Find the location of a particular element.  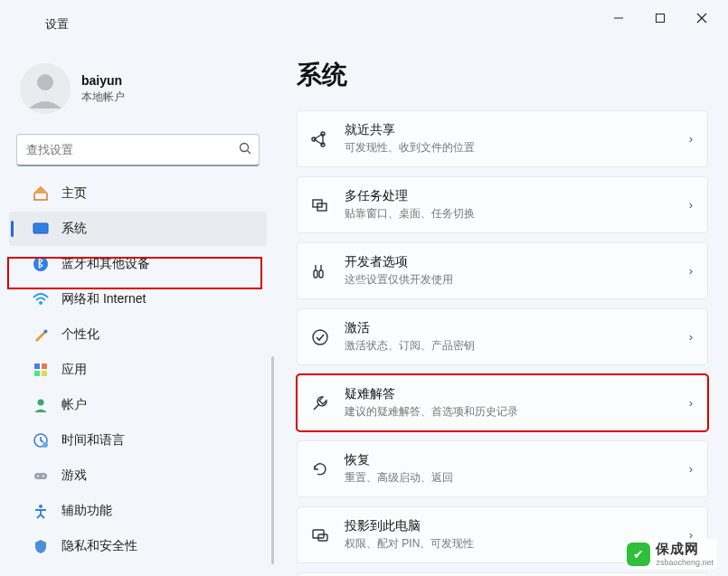

nav-item-personalization: 个性化 is located at coordinates (137, 335).